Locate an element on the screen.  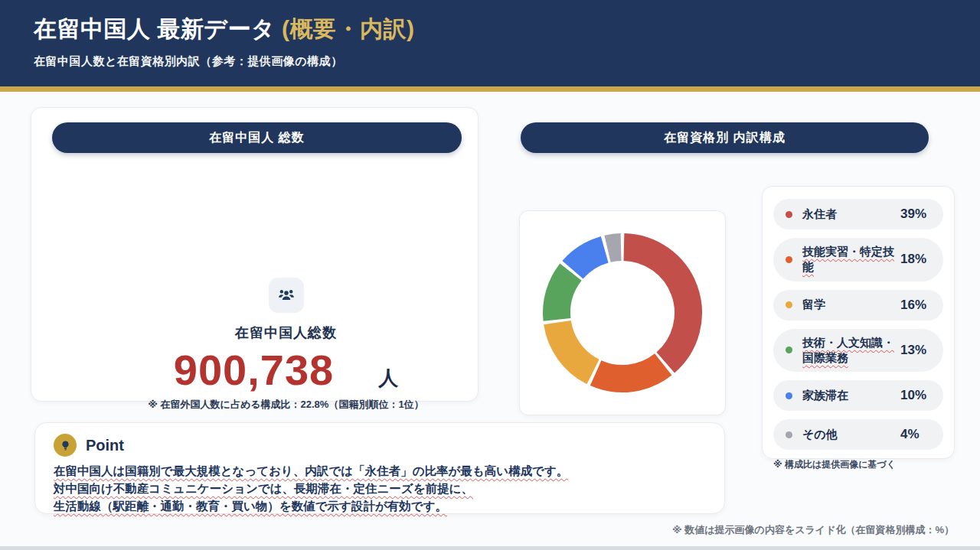
page-title: 在留中国人 最新データ (概要・内訳) is located at coordinates (490, 29).